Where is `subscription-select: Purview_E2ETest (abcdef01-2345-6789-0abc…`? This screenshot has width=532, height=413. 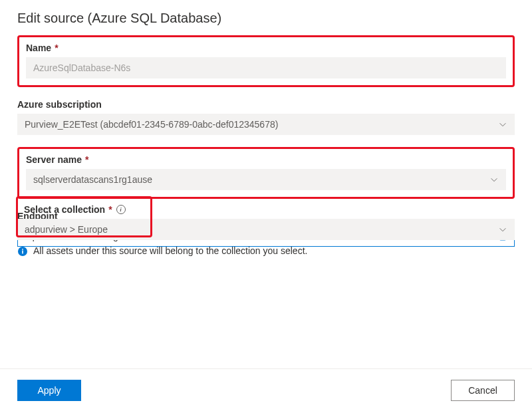 subscription-select: Purview_E2ETest (abcdef01-2345-6789-0abc… is located at coordinates (266, 124).